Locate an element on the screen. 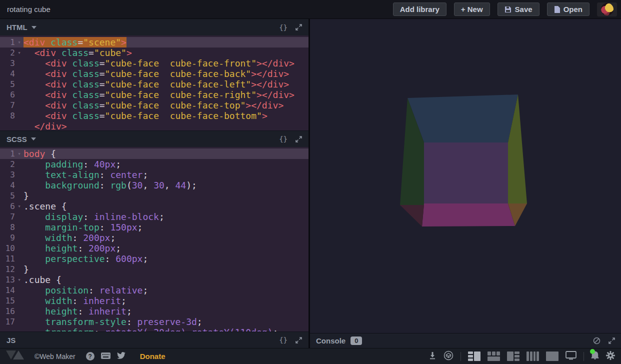 The width and height of the screenshot is (621, 364). code-line: 6▾.scene { is located at coordinates (154, 206).